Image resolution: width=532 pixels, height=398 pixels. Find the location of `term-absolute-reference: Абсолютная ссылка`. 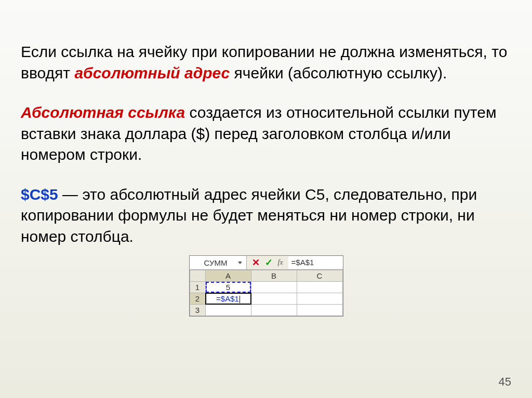

term-absolute-reference: Абсолютная ссылка is located at coordinates (103, 112).